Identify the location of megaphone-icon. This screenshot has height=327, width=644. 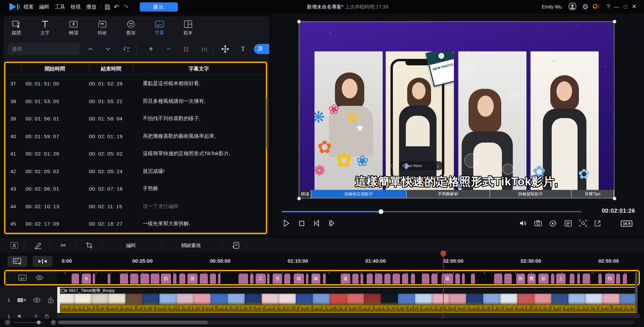
(596, 6).